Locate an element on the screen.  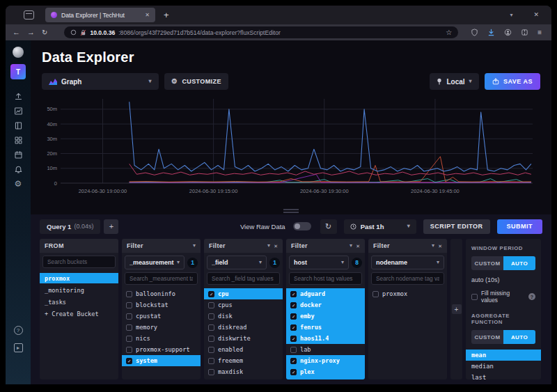
expand-nav-icon is located at coordinates (18, 348).